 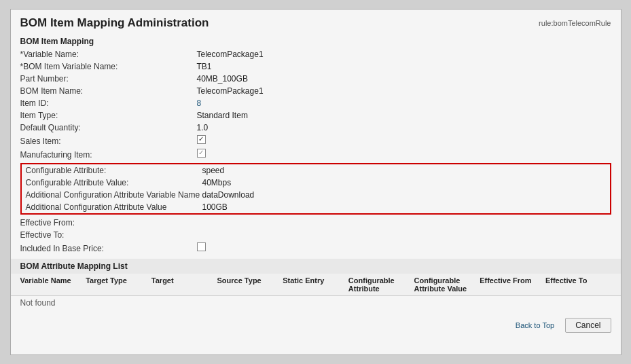 What do you see at coordinates (109, 249) in the screenshot?
I see `included-base-price-label: Included In Base Price:` at bounding box center [109, 249].